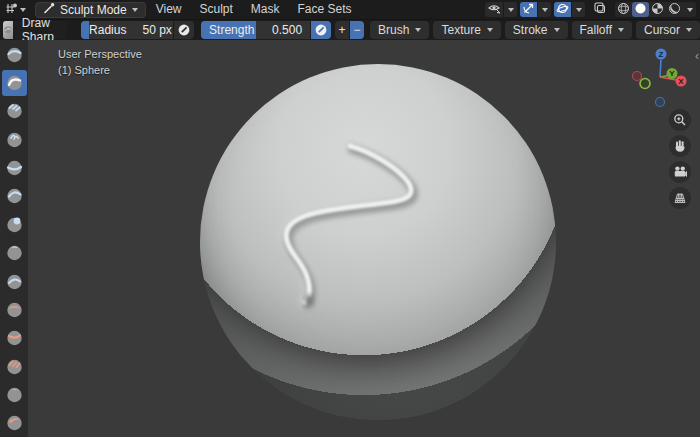 The width and height of the screenshot is (700, 437). What do you see at coordinates (697, 56) in the screenshot?
I see `sidebar-region-toggle: ‹` at bounding box center [697, 56].